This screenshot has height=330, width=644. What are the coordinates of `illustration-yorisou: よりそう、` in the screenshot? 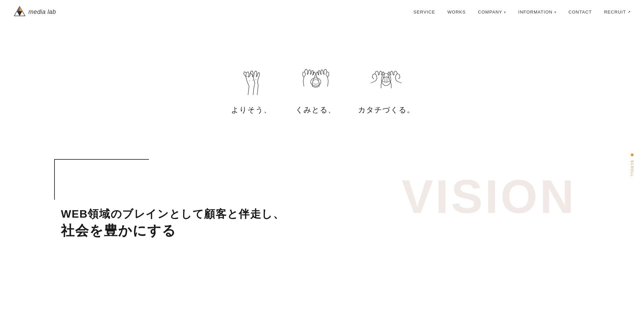 It's located at (251, 86).